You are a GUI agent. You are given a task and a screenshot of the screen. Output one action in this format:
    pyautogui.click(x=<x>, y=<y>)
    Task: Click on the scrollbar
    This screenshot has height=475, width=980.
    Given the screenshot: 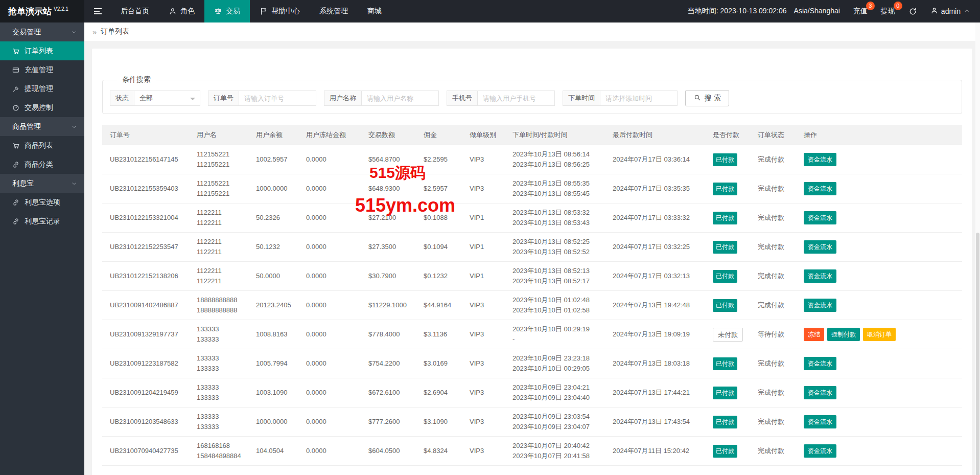 What is the action you would take?
    pyautogui.click(x=978, y=248)
    